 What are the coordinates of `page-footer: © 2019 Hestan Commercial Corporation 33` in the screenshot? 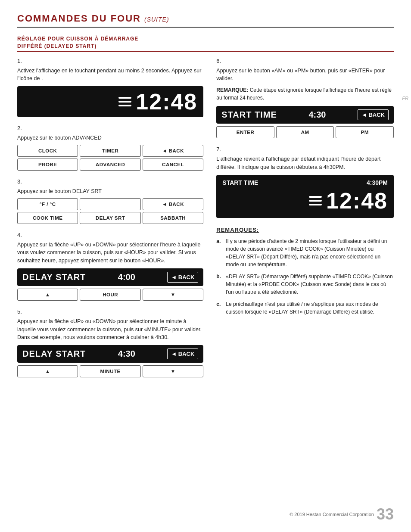 It's located at (342, 514).